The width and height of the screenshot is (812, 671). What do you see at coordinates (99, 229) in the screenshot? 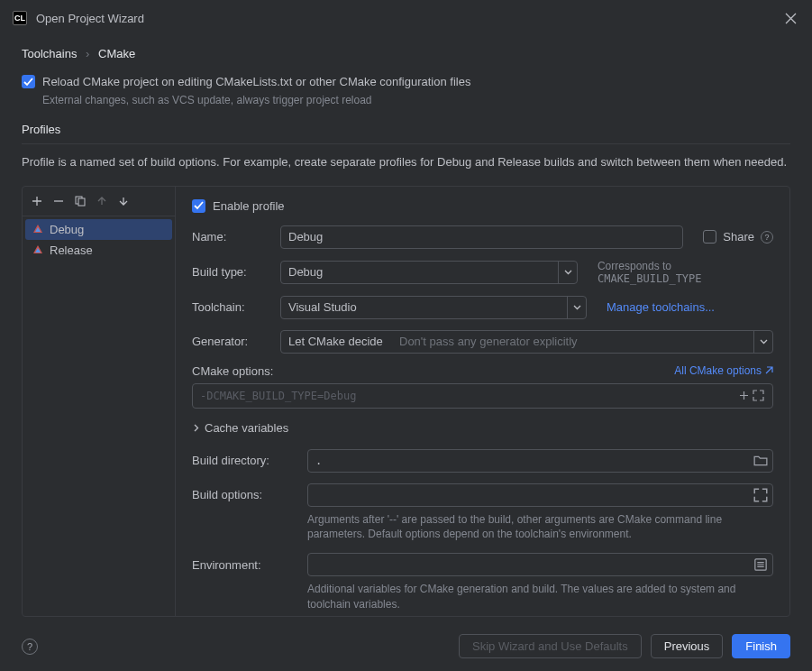
I see `profile-item-debug: Debug` at bounding box center [99, 229].